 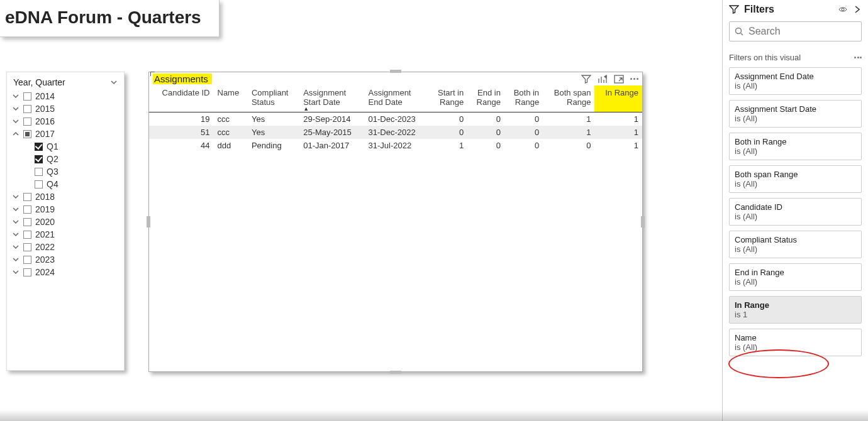 What do you see at coordinates (396, 132) in the screenshot?
I see `table-row: 51cccYes25-May-201531-Dec-202200011` at bounding box center [396, 132].